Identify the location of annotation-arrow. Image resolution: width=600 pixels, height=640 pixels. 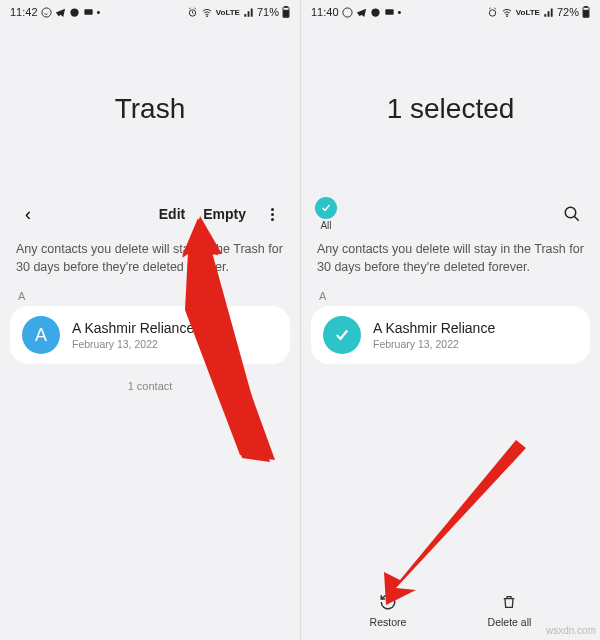
(446, 525).